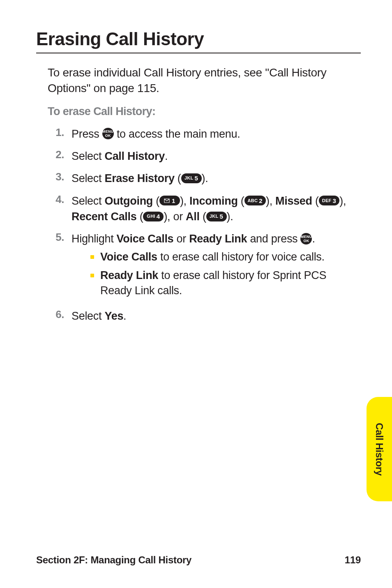 The image size is (392, 588). What do you see at coordinates (200, 81) in the screenshot?
I see `intro-text: To erase individual Call History entries…` at bounding box center [200, 81].